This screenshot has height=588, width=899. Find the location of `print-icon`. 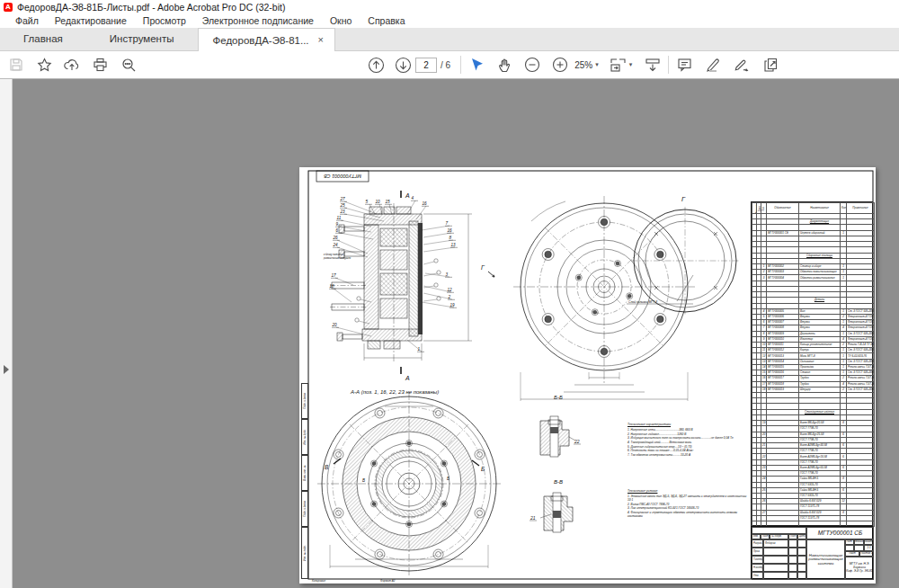

print-icon is located at coordinates (100, 65).